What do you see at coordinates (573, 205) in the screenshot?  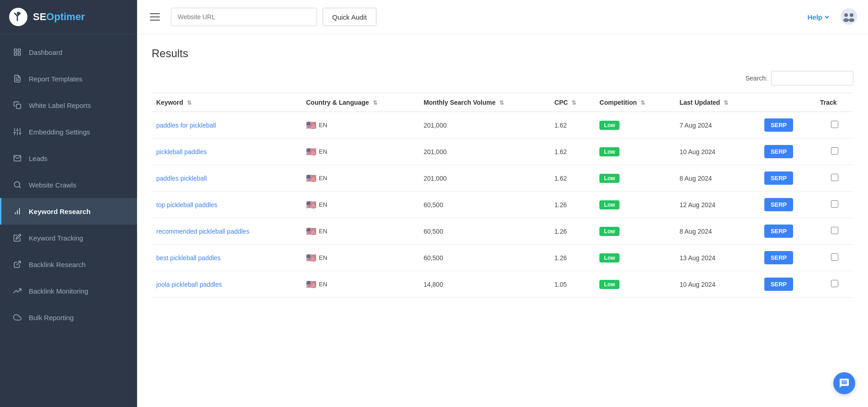 I see `cell-cpc: 1.26` at bounding box center [573, 205].